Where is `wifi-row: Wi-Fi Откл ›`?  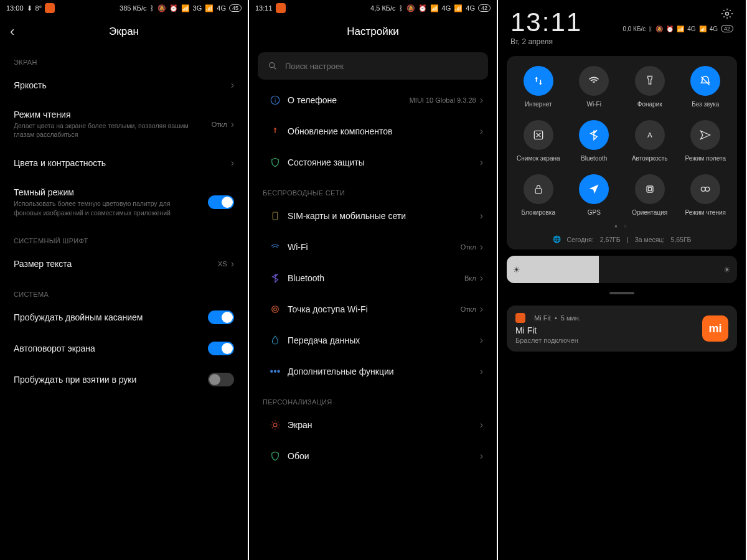 wifi-row: Wi-Fi Откл › is located at coordinates (373, 247).